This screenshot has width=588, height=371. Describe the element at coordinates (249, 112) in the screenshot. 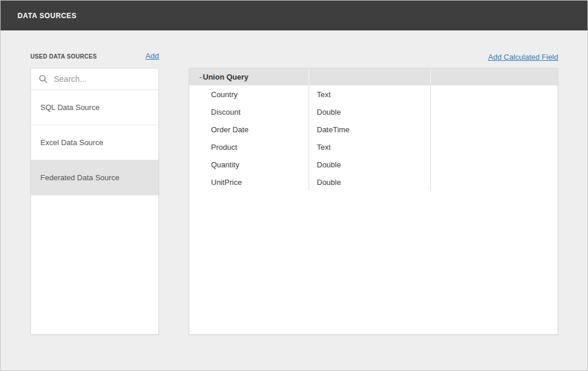

I see `field-name: Discount` at that location.